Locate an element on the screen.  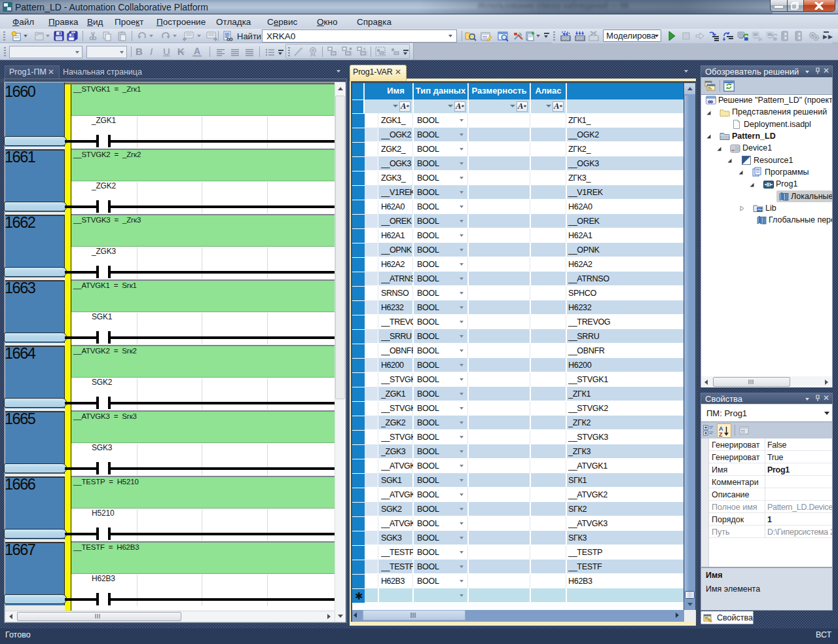
svg-text: 6 is located at coordinates (365, 49).